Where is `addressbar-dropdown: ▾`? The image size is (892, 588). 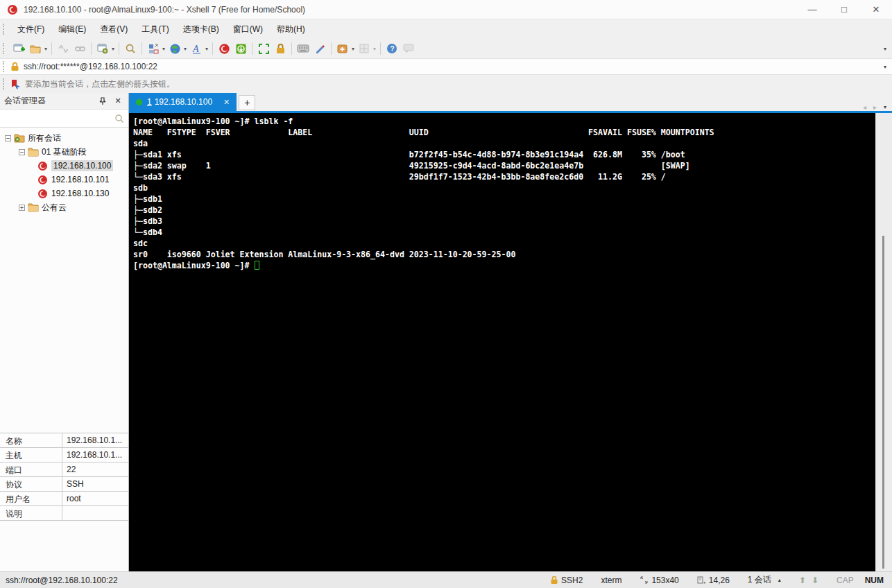
addressbar-dropdown: ▾ is located at coordinates (885, 67).